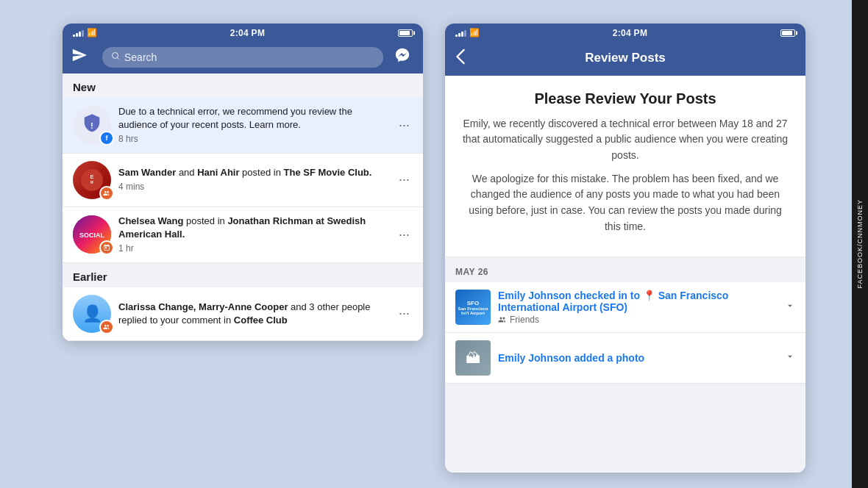 Image resolution: width=868 pixels, height=488 pixels. What do you see at coordinates (253, 179) in the screenshot?
I see `notif-text-movie-club: Sam Wander and Hani Ahir posted in The S…` at bounding box center [253, 179].